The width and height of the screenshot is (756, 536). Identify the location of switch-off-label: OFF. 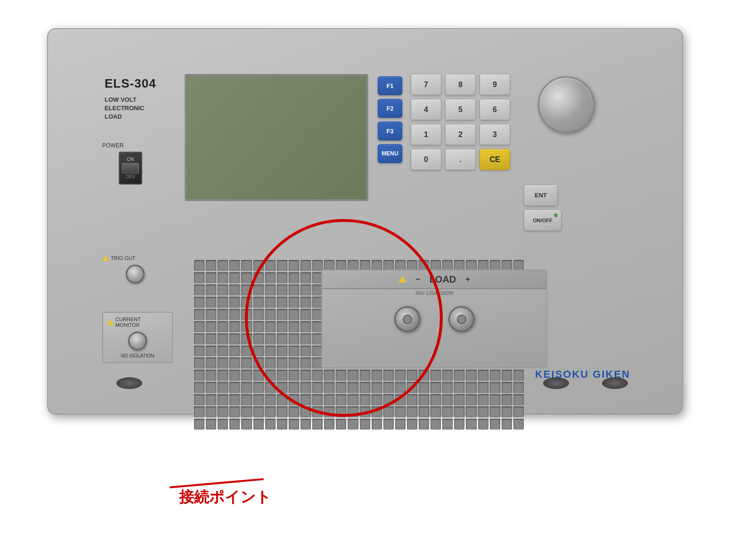
(130, 177).